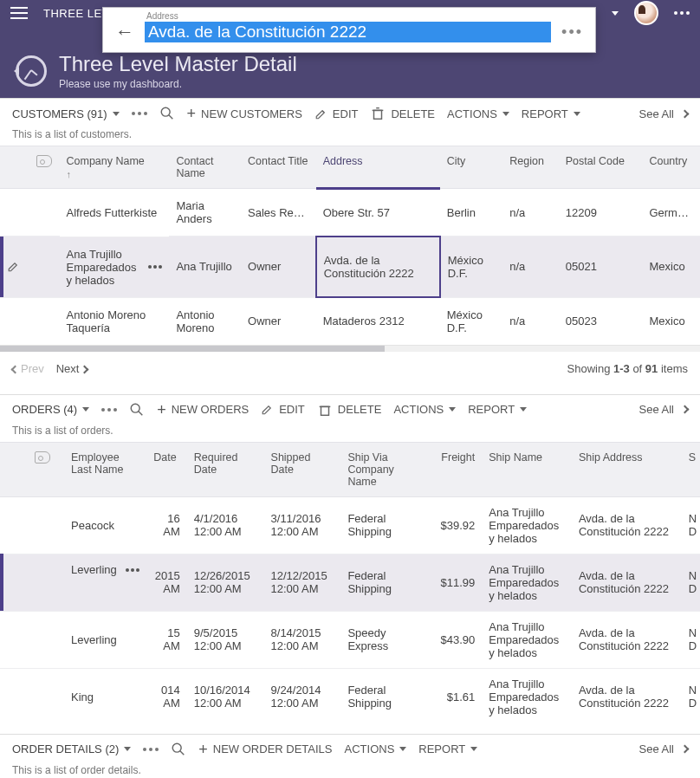 The height and width of the screenshot is (778, 700). I want to click on prev-page-button: Prev, so click(28, 369).